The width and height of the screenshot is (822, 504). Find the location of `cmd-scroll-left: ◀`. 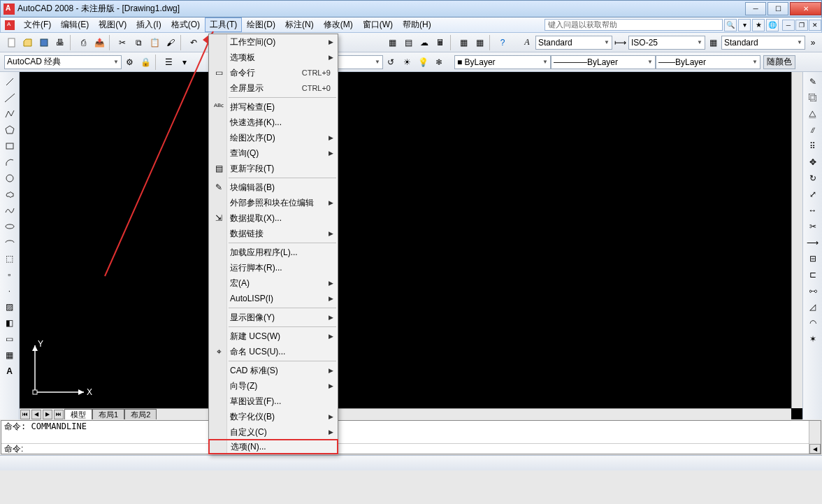

cmd-scroll-left: ◀ is located at coordinates (815, 449).